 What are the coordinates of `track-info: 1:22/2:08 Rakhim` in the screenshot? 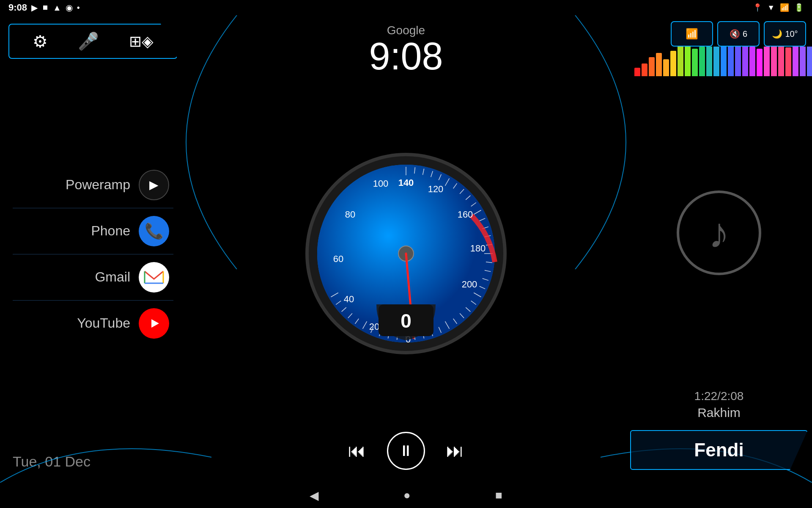 It's located at (719, 405).